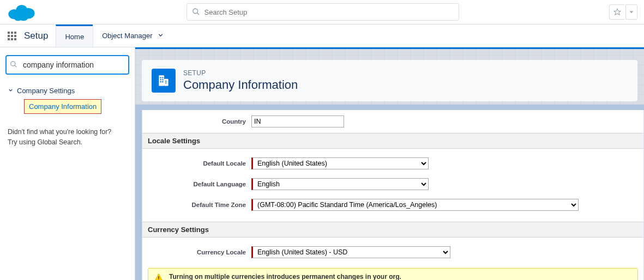 The width and height of the screenshot is (644, 280). Describe the element at coordinates (415, 205) in the screenshot. I see `field-default-timezone-select: (GMT-08:00) Pacific Standard Time (Ameri…` at that location.